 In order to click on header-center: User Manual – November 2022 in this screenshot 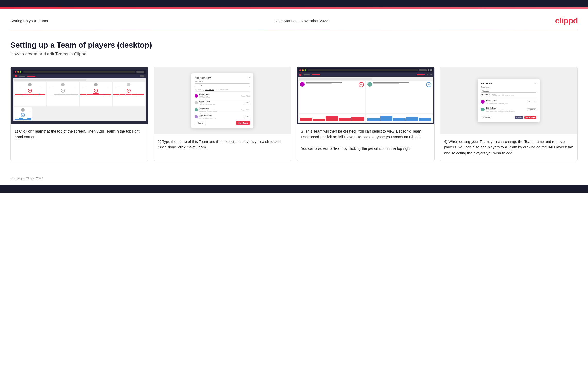, I will do `click(301, 21)`.